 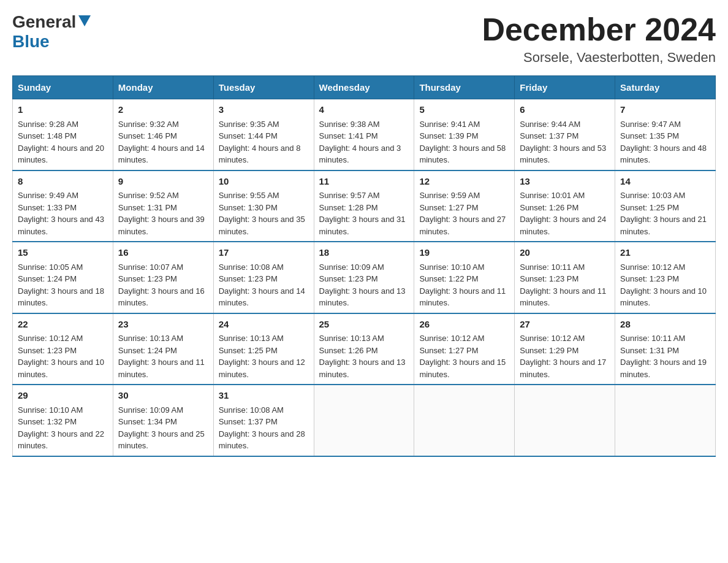 What do you see at coordinates (565, 277) in the screenshot?
I see `calendar-cell: 20Sunrise: 10:11 AMSunset: 1:23 PMDaylig…` at bounding box center [565, 277].